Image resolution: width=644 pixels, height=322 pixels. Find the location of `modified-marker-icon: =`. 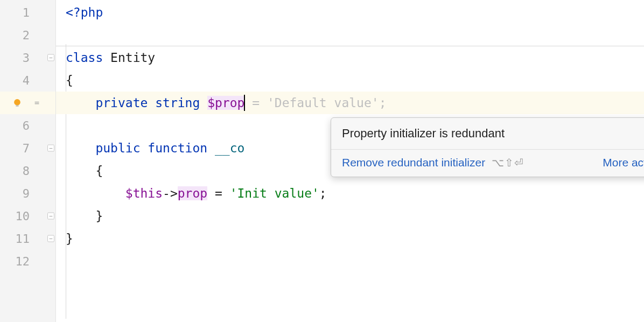

modified-marker-icon: = is located at coordinates (37, 103).